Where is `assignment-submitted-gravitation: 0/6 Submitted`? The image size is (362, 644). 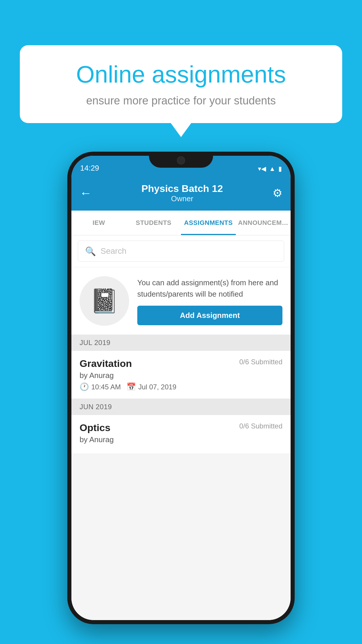 assignment-submitted-gravitation: 0/6 Submitted is located at coordinates (261, 362).